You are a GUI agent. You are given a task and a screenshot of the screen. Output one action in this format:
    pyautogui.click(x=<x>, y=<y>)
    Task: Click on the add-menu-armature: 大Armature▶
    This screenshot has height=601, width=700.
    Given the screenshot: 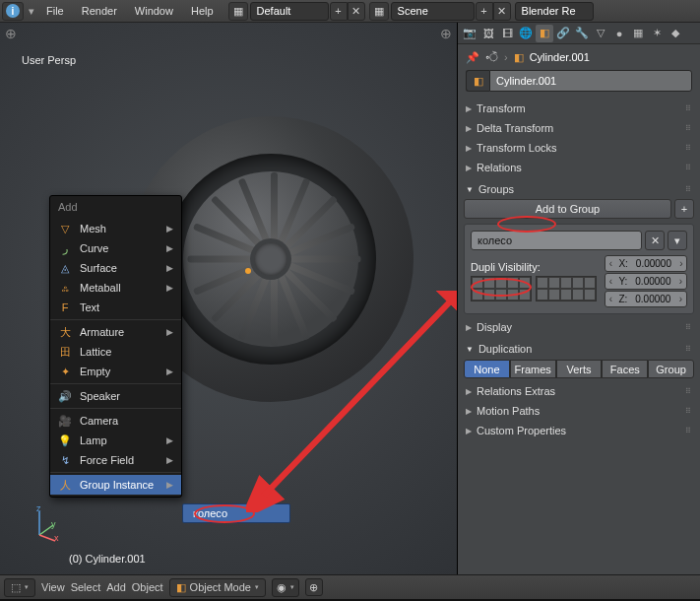 What is the action you would take?
    pyautogui.click(x=116, y=332)
    